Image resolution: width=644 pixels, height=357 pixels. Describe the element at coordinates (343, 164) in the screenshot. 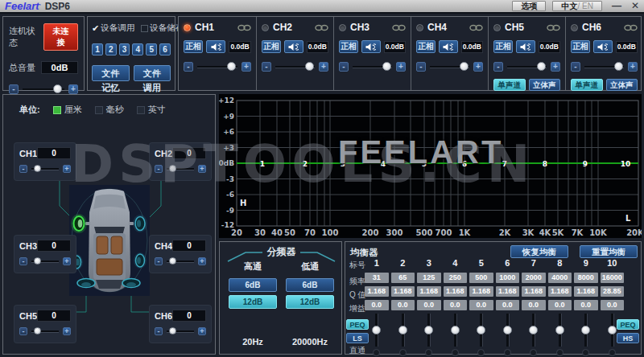

I see `eq-band-handle: 3` at that location.